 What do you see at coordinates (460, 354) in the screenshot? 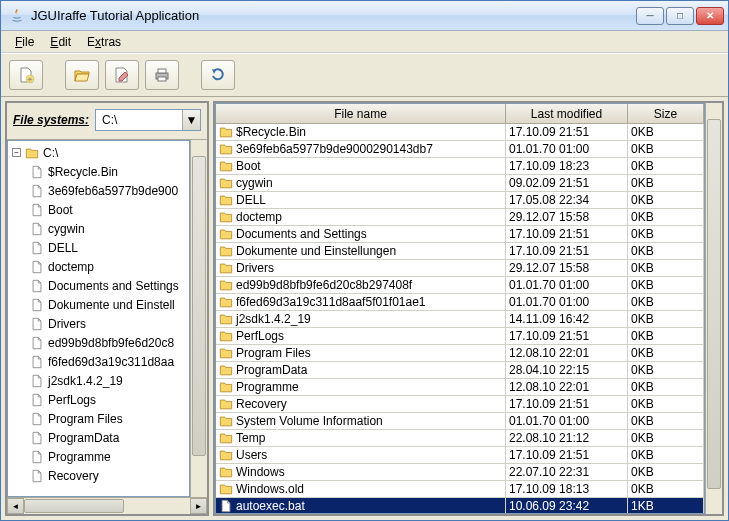
I see `table-row: Program Files12.08.10 22:010KB` at bounding box center [460, 354].